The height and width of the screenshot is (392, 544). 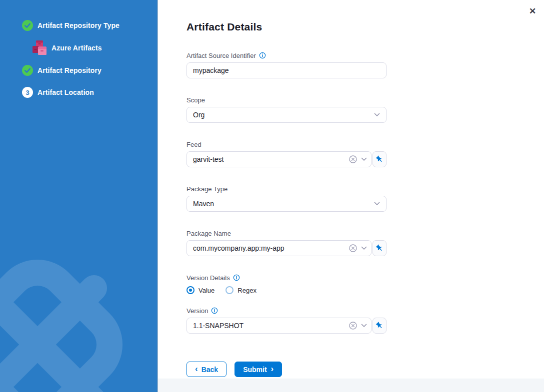 What do you see at coordinates (28, 92) in the screenshot?
I see `step-number-badge: 3` at bounding box center [28, 92].